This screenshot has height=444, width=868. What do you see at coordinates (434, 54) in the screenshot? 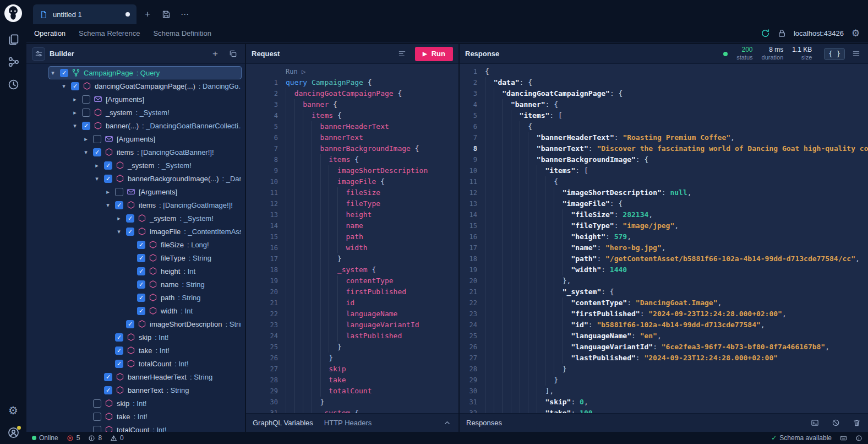
I see `run-button: ▶ Run` at bounding box center [434, 54].